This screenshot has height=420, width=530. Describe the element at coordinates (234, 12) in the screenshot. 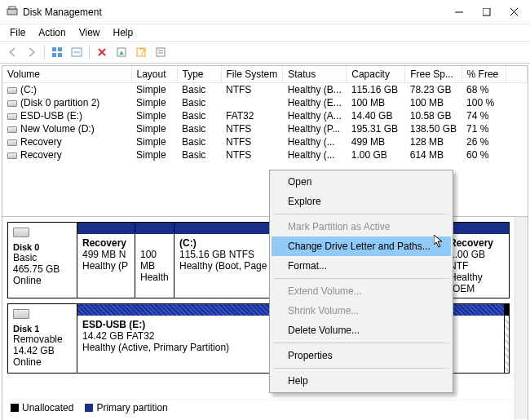

I see `window-title: Disk Management` at that location.